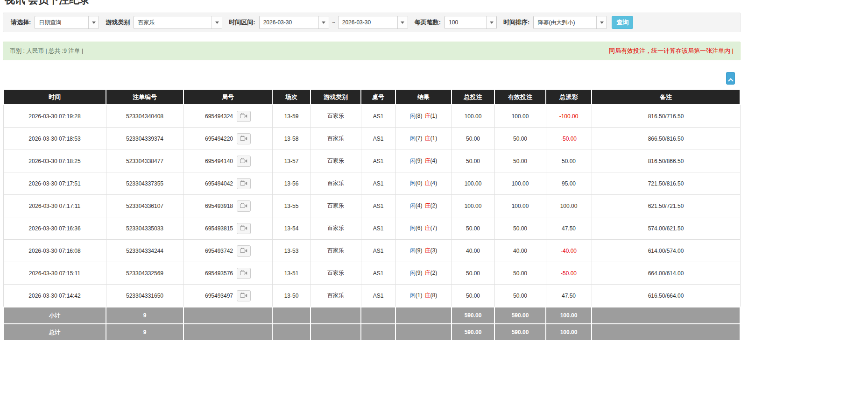 The height and width of the screenshot is (393, 868). I want to click on bet-no-cell: 523304339374, so click(145, 139).